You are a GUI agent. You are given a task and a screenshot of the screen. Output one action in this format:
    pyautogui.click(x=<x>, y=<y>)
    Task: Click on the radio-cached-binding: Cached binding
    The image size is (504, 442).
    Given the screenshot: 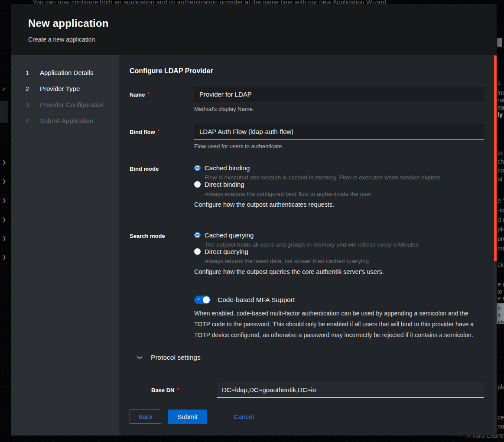 What is the action you would take?
    pyautogui.click(x=339, y=168)
    